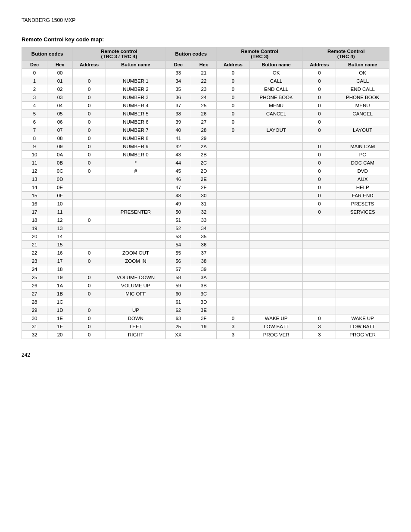 The height and width of the screenshot is (532, 411). What do you see at coordinates (136, 171) in the screenshot?
I see `table-cell: #` at bounding box center [136, 171].